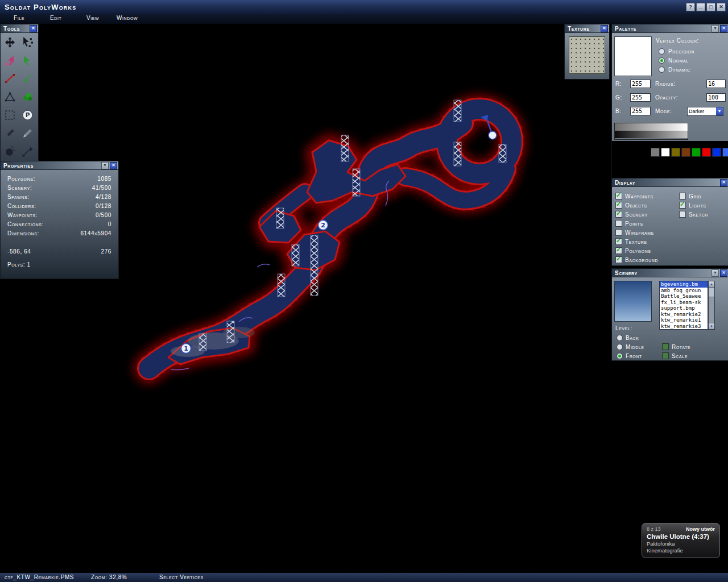 The height and width of the screenshot is (582, 728). What do you see at coordinates (27, 61) in the screenshot?
I see `selection-tool` at bounding box center [27, 61].